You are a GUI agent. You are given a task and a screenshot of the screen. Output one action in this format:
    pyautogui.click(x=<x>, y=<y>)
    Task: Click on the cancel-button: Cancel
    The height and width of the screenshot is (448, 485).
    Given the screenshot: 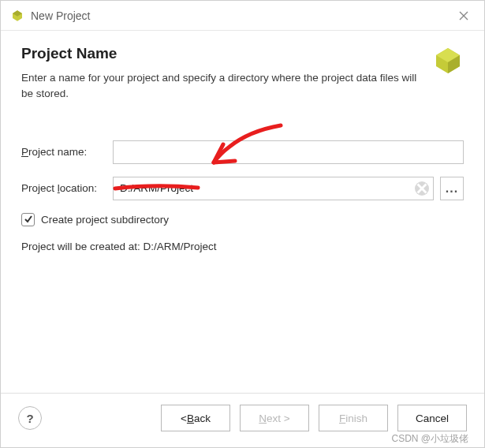 What is the action you would take?
    pyautogui.click(x=432, y=418)
    